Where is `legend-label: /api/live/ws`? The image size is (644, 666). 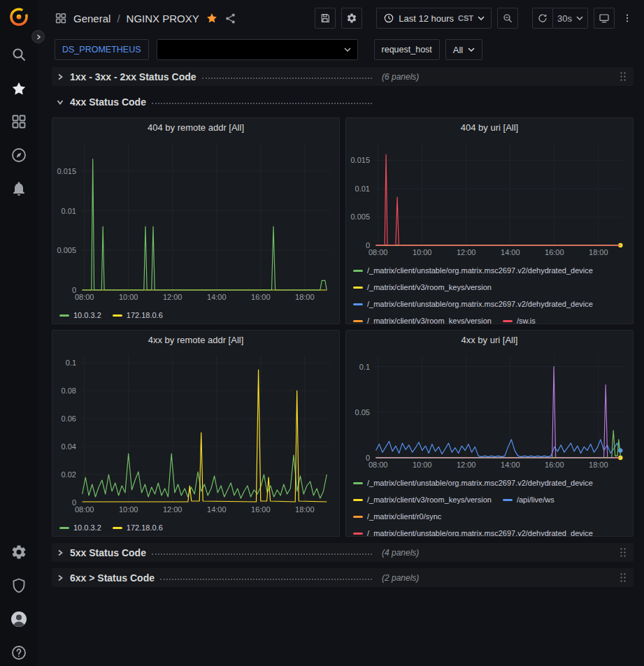 legend-label: /api/live/ws is located at coordinates (536, 500).